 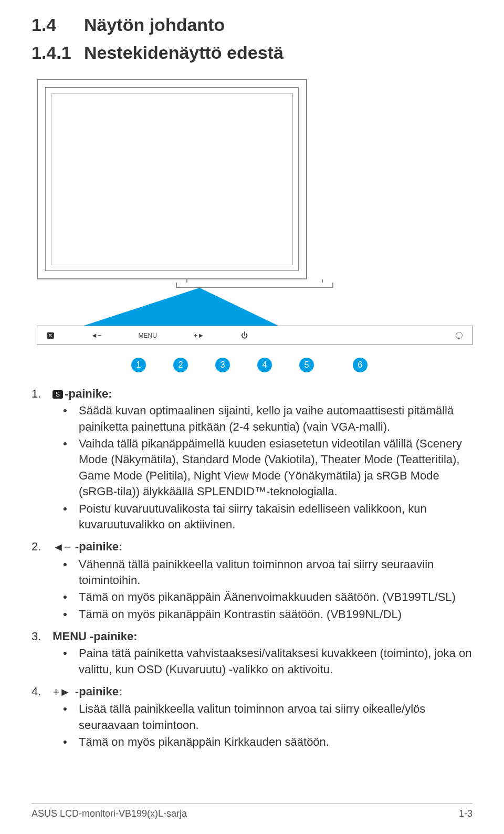 What do you see at coordinates (96, 335) in the screenshot?
I see `panel-left-arrow-icon: ◄−` at bounding box center [96, 335].